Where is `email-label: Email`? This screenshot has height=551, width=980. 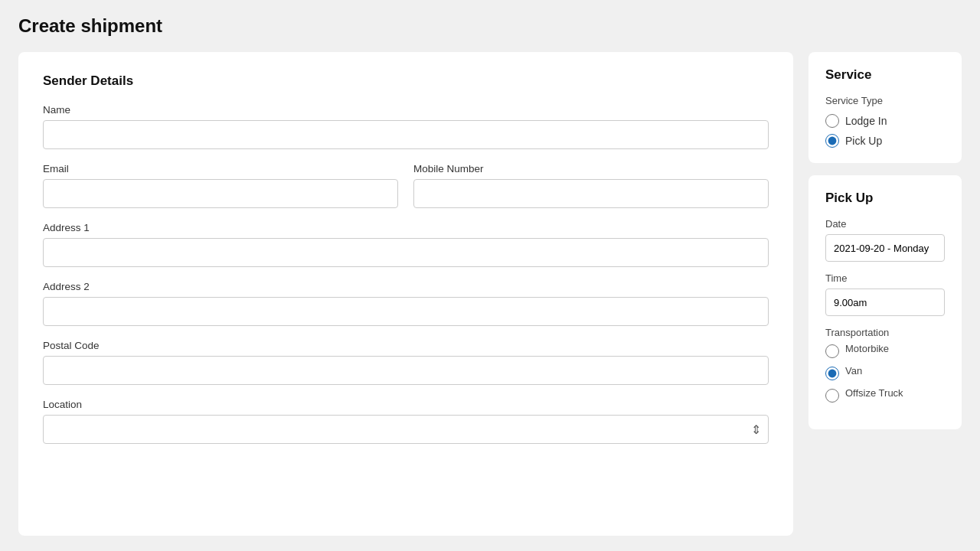 email-label: Email is located at coordinates (220, 168).